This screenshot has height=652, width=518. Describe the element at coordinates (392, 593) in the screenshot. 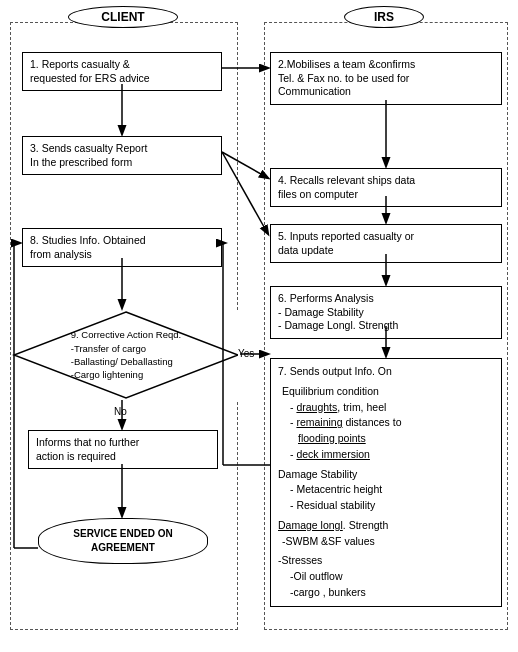

I see `dl-item-4: -cargo , bunkers` at that location.